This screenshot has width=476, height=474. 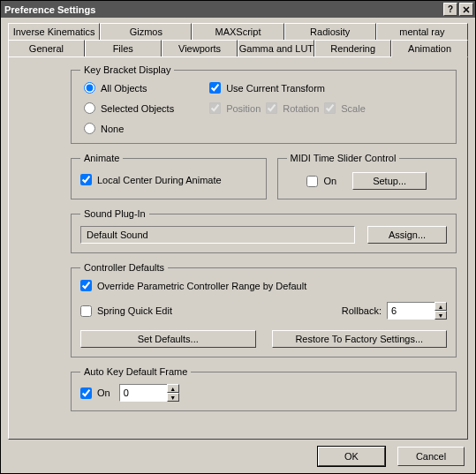 What do you see at coordinates (87, 394) in the screenshot?
I see `check-autokey-on-input` at bounding box center [87, 394].